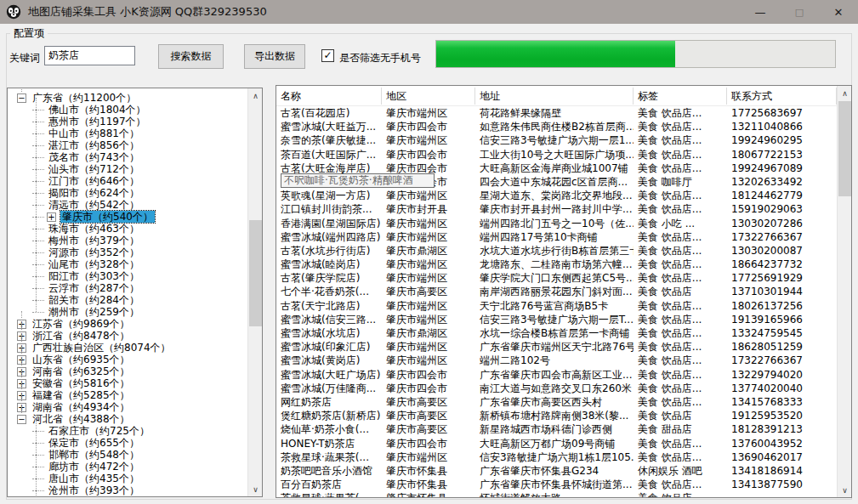 The image size is (858, 504). What do you see at coordinates (556, 155) in the screenshot?
I see `table-row: 茶百道(大旺国际广...肇庆市四会市工业大街10号之大旺国际广场项...美食 饮…` at bounding box center [556, 155].